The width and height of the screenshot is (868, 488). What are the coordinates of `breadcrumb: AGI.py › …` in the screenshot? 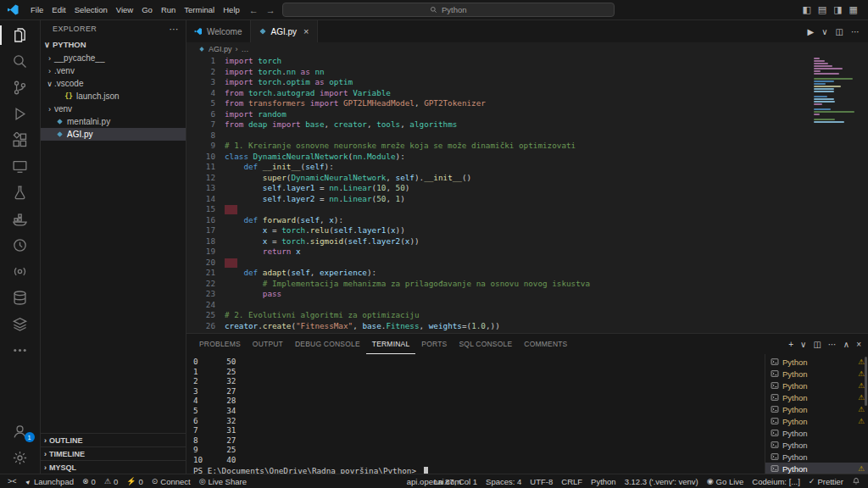 It's located at (527, 49).